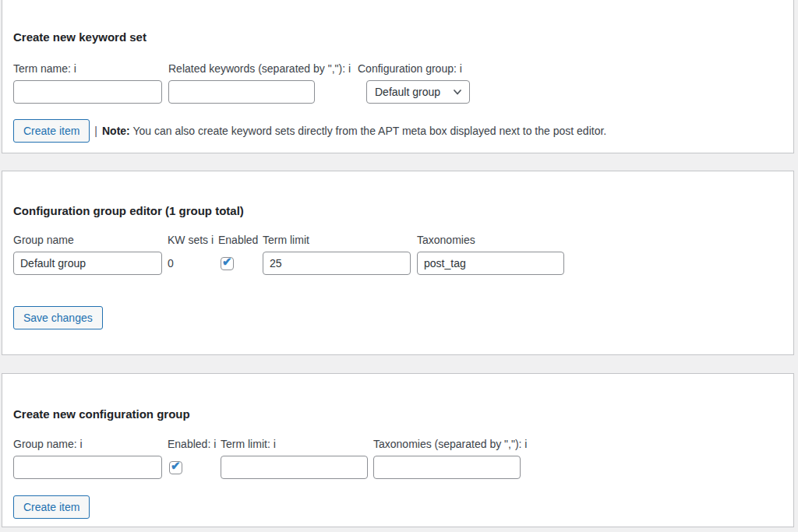 The width and height of the screenshot is (798, 532). Describe the element at coordinates (295, 467) in the screenshot. I see `new-group-term-limit-input` at that location.